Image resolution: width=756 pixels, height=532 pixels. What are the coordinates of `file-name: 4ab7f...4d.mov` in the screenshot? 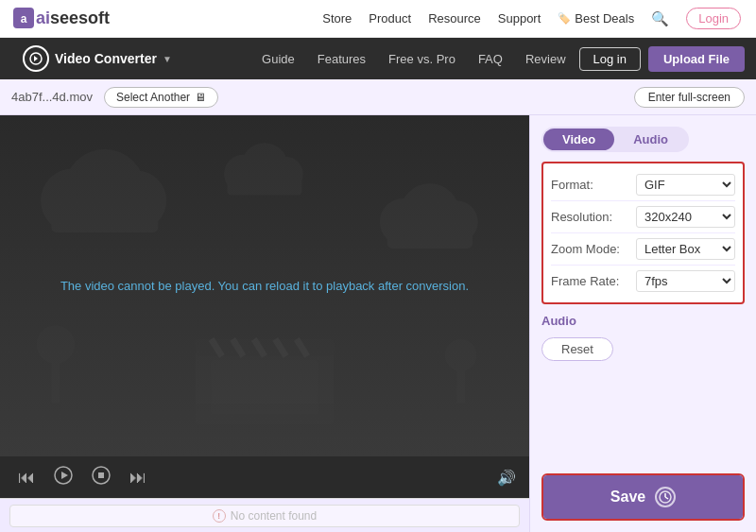 It's located at (52, 96).